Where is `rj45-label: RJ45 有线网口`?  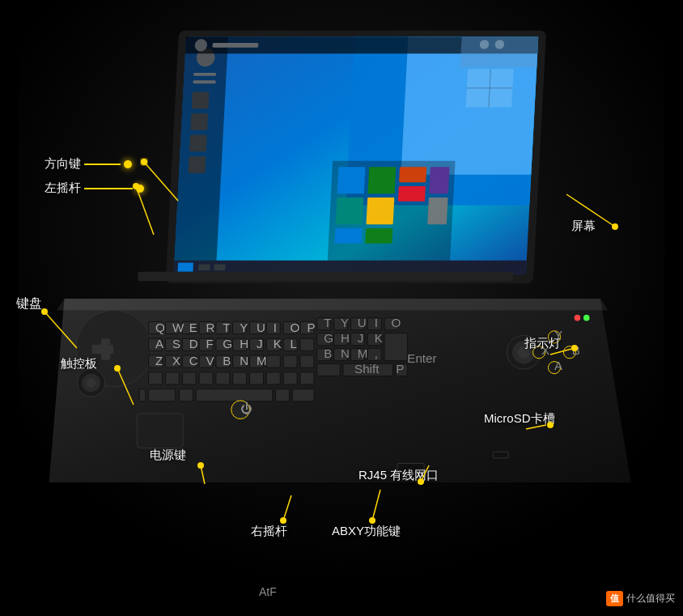 rj45-label: RJ45 有线网口 is located at coordinates (398, 476).